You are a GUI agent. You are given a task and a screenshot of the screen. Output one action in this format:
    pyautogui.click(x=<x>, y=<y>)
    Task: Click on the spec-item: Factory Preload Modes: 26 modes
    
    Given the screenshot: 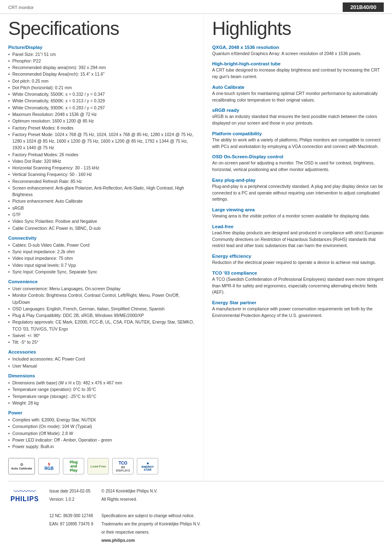 What is the action you would take?
    pyautogui.click(x=102, y=155)
    